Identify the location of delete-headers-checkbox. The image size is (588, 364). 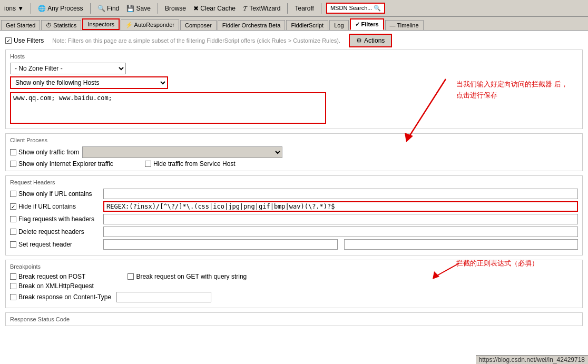
(13, 232).